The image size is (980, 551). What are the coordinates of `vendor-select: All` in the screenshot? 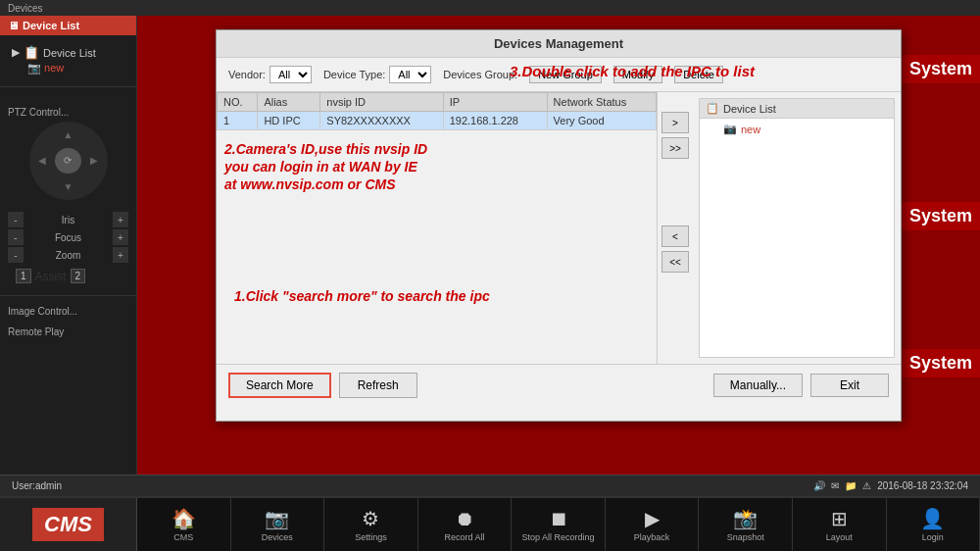 It's located at (290, 75).